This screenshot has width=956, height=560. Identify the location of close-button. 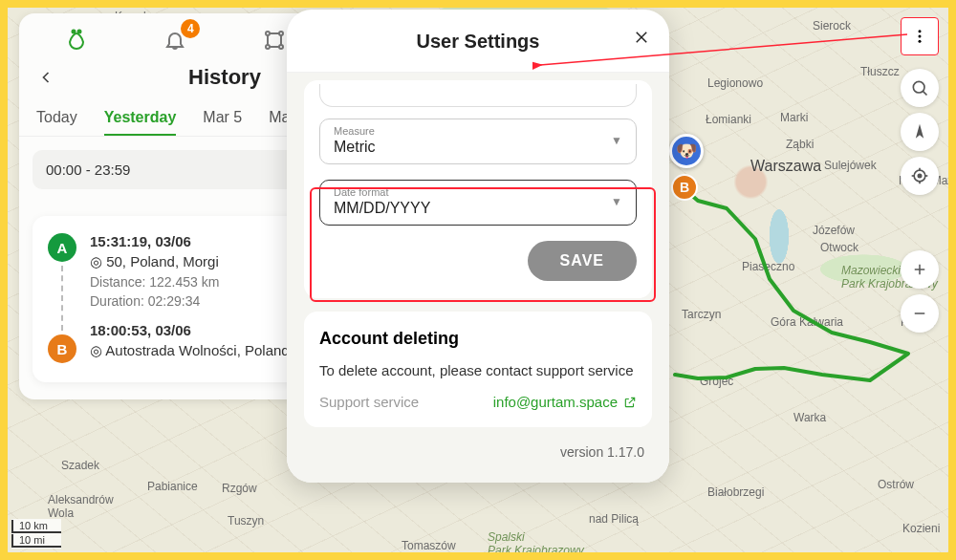
(641, 37).